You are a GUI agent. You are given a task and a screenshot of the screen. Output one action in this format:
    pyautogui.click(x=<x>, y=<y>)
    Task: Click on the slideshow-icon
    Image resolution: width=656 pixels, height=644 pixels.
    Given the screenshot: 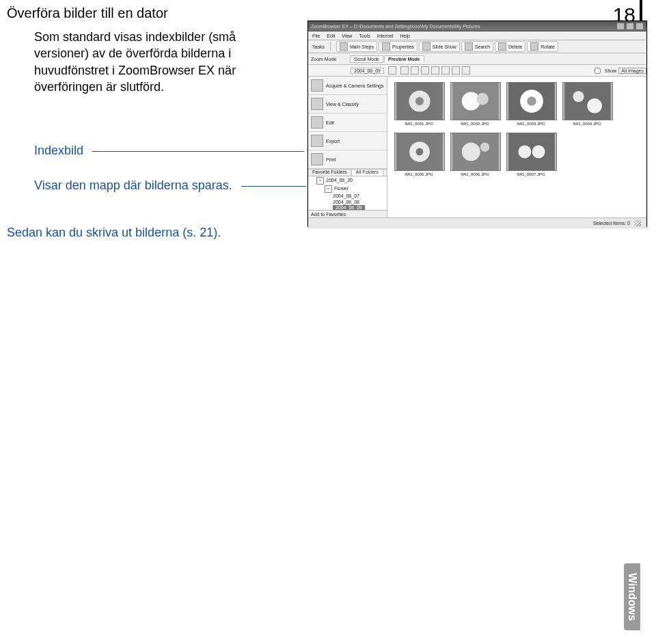 What is the action you would take?
    pyautogui.click(x=426, y=46)
    